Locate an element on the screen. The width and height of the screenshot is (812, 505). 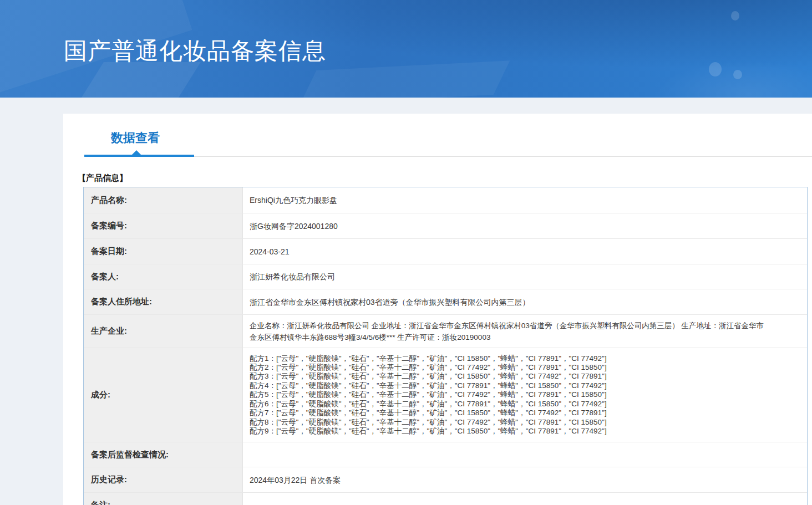
row-product-name: 产品名称: ErshiQi九色巧克力眼影盘 is located at coordinates (445, 200).